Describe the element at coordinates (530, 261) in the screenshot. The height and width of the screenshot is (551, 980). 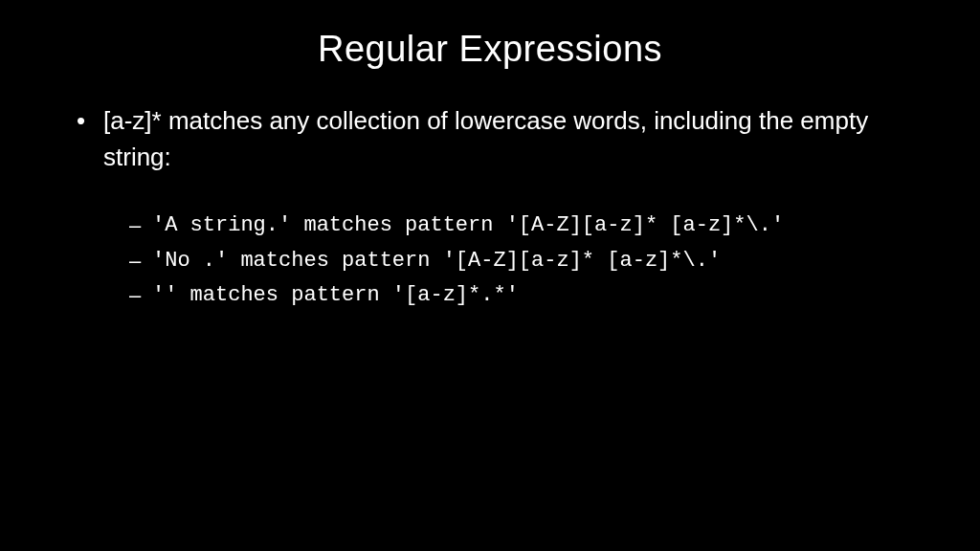
I see `sub-bullet-item: 'No .' matches pattern '[A-Z][a-z]* [a-z…` at that location.